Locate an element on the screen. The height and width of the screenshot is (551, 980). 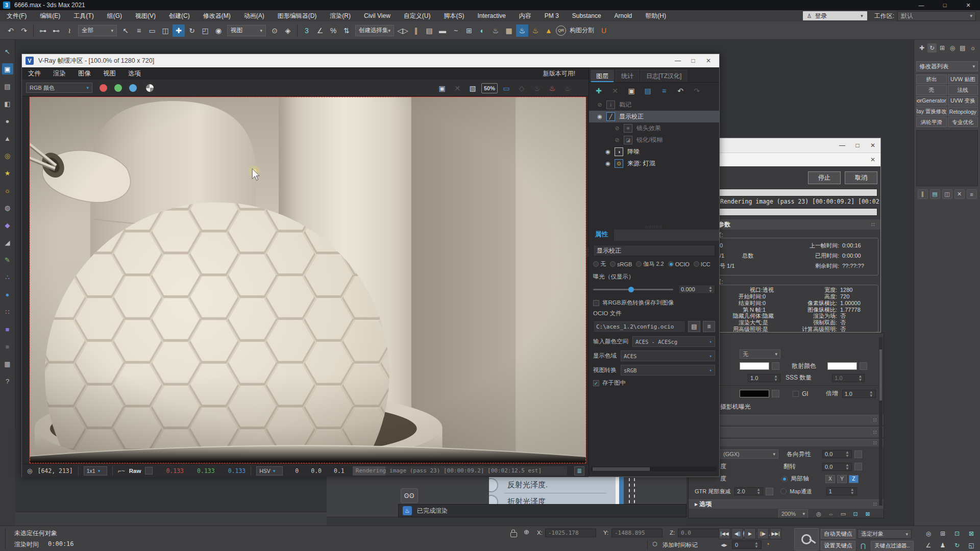
render-last-teapot-icon: ♨ is located at coordinates (552, 88).